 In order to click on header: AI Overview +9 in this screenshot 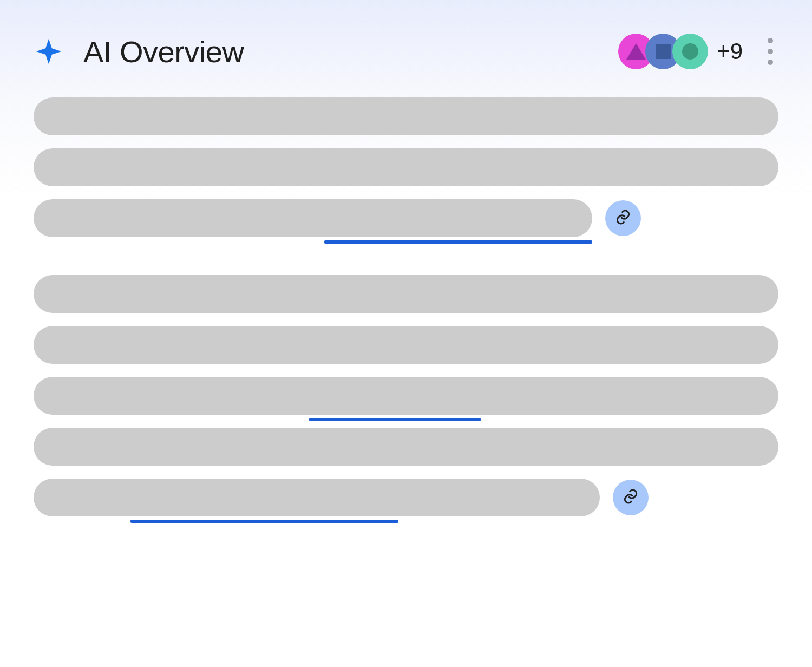, I will do `click(406, 49)`.